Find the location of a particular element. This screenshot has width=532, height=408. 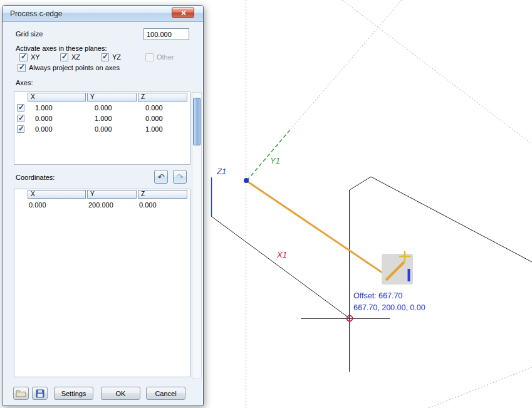

axes-header-z: Z is located at coordinates (163, 97).